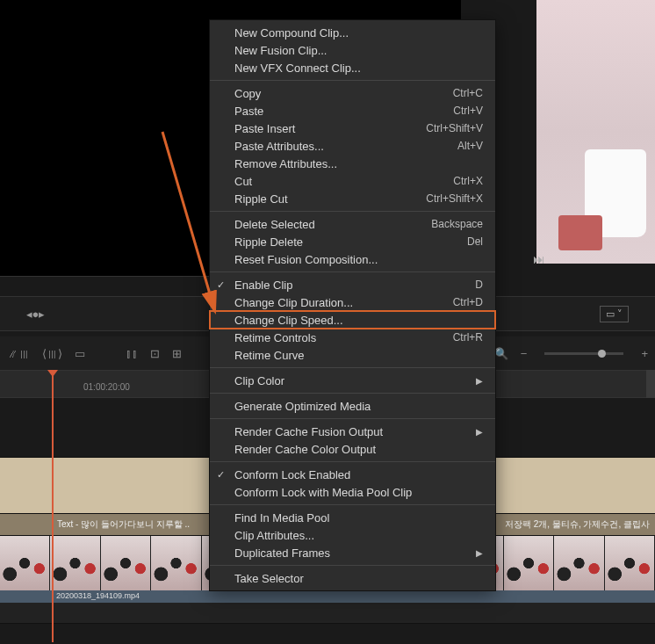 The height and width of the screenshot is (644, 655). What do you see at coordinates (355, 285) in the screenshot?
I see `menu-item-label: Enable Clip` at bounding box center [355, 285].